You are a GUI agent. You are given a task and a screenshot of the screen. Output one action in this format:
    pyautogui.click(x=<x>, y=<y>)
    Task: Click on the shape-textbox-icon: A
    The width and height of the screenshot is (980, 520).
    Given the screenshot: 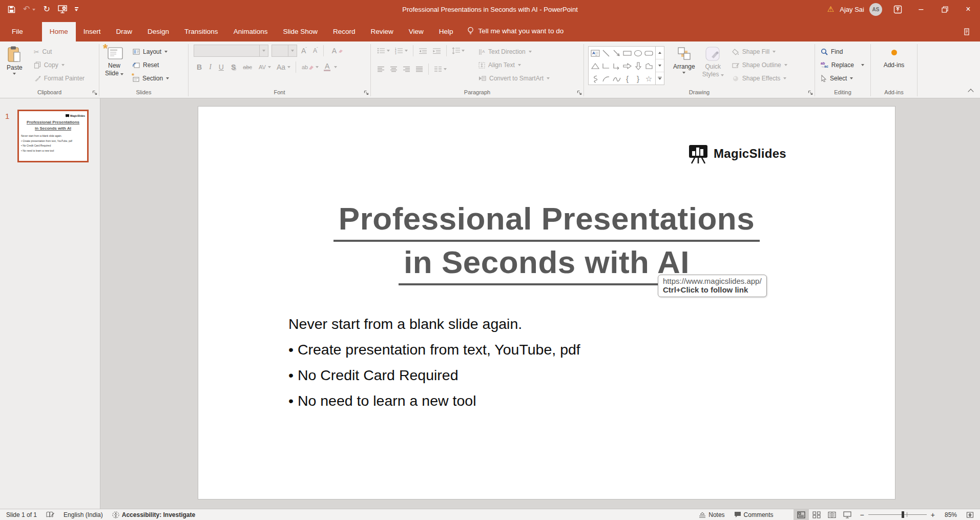 What is the action you would take?
    pyautogui.click(x=595, y=53)
    